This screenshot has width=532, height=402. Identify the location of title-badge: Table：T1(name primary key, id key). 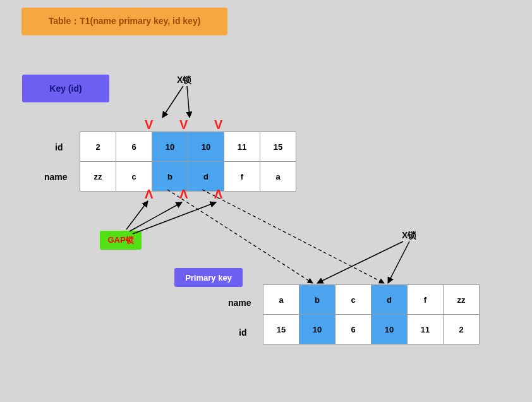
(124, 21).